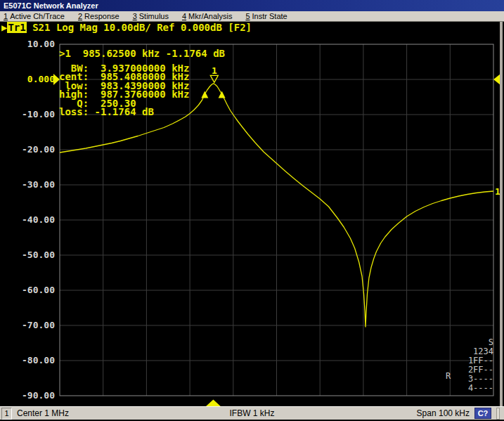 This screenshot has width=504, height=421. I want to click on active-trace-badge: Tr1, so click(17, 27).